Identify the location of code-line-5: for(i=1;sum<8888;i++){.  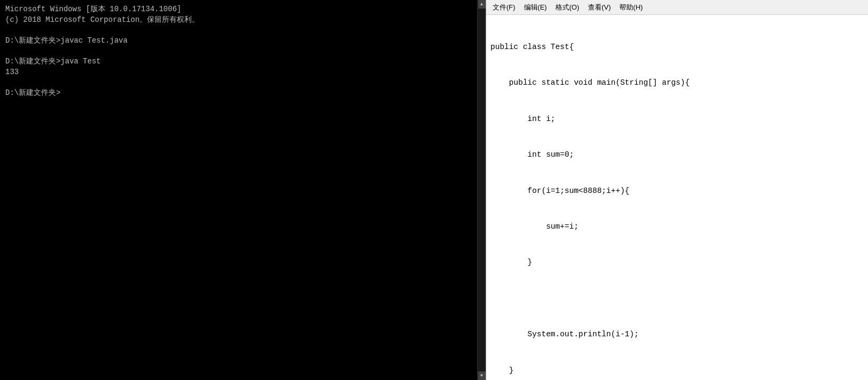
(677, 191).